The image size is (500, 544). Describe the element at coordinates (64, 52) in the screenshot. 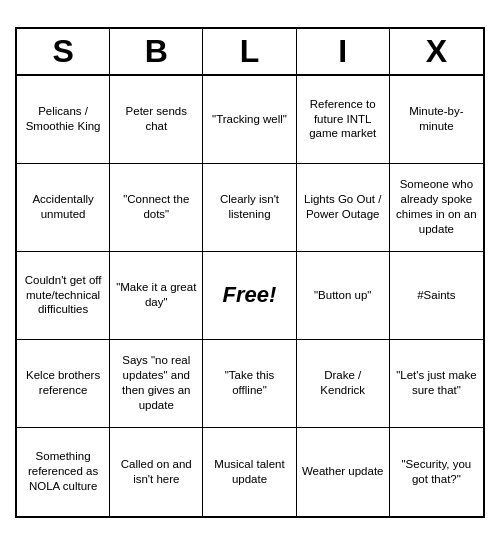

I see `header-letter-S: S` at that location.